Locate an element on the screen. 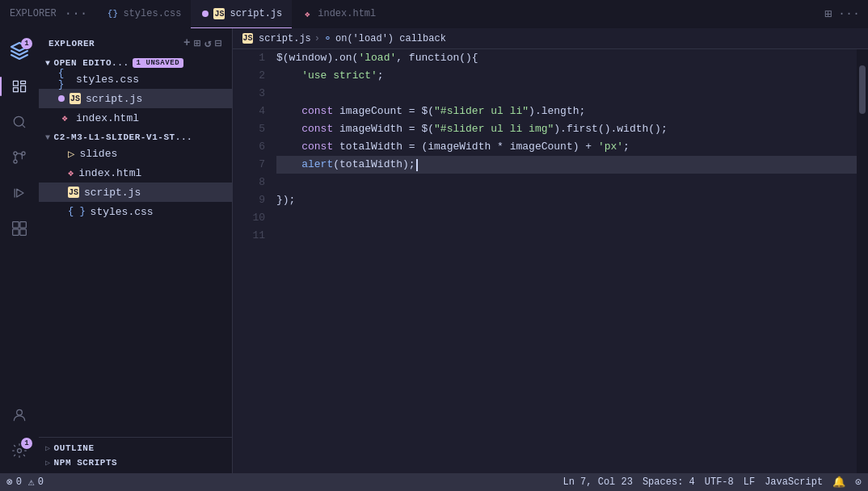 Image resolution: width=868 pixels, height=491 pixels. tab-explorer: EXPLORER ··· is located at coordinates (48, 15).